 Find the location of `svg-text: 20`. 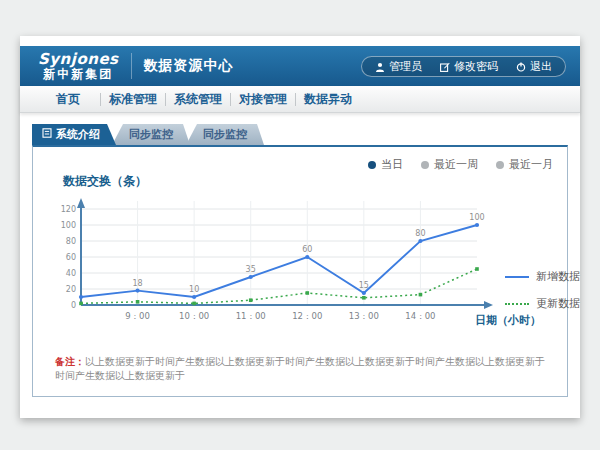

svg-text: 20 is located at coordinates (71, 290).